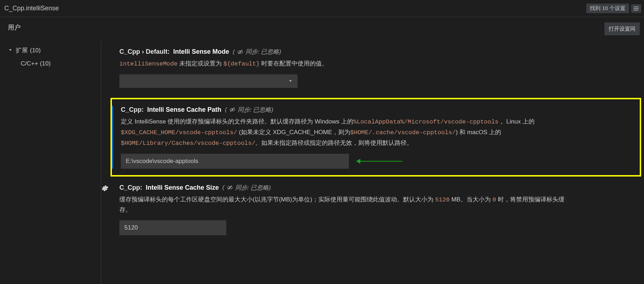 This screenshot has width=644, height=284. What do you see at coordinates (322, 9) in the screenshot?
I see `settings-search-bar: C_Cpp.intelliSense 找到 10 个设置` at bounding box center [322, 9].